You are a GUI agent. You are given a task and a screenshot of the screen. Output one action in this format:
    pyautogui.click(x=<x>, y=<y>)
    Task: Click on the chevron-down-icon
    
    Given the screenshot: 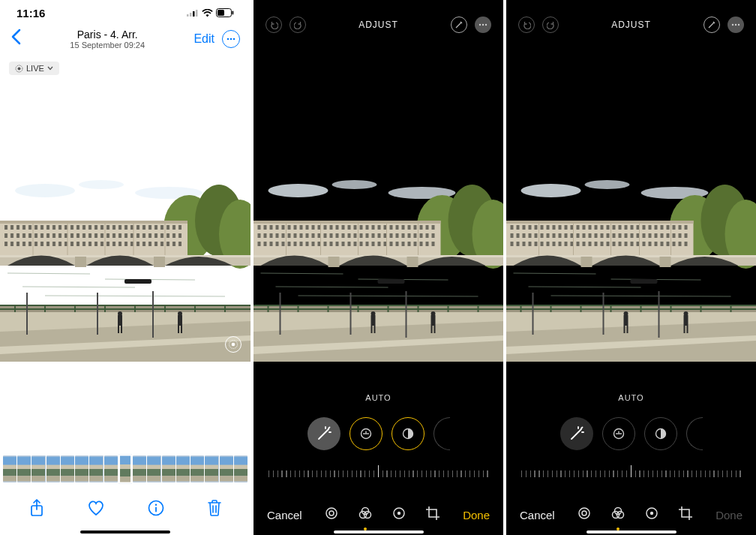 What is the action you would take?
    pyautogui.click(x=50, y=68)
    